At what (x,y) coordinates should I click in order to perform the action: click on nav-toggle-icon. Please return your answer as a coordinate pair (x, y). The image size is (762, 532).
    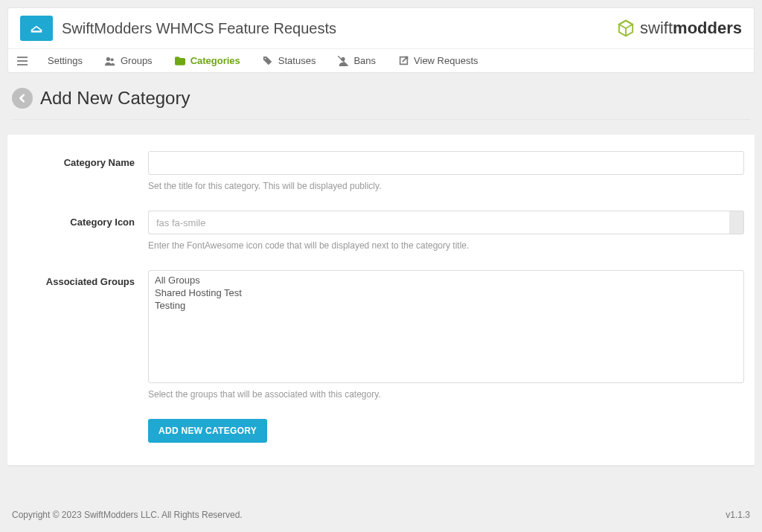
    Looking at the image, I should click on (22, 61).